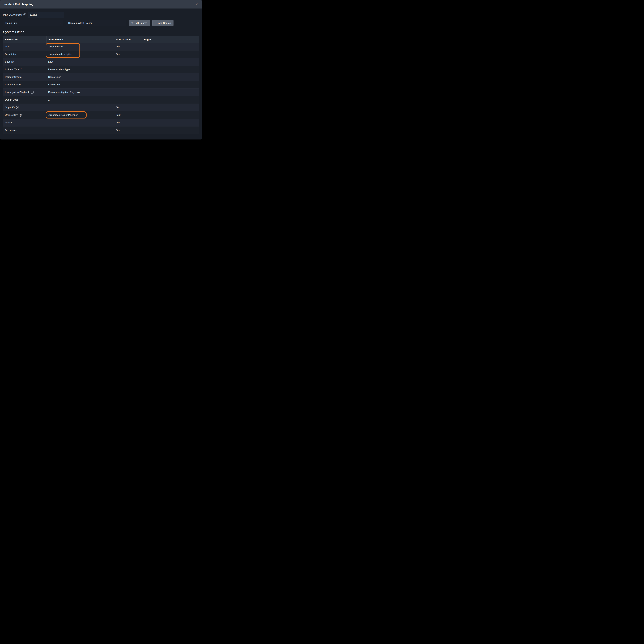 This screenshot has height=644, width=644. What do you see at coordinates (101, 100) in the screenshot?
I see `table-row: Due In Date 1` at bounding box center [101, 100].